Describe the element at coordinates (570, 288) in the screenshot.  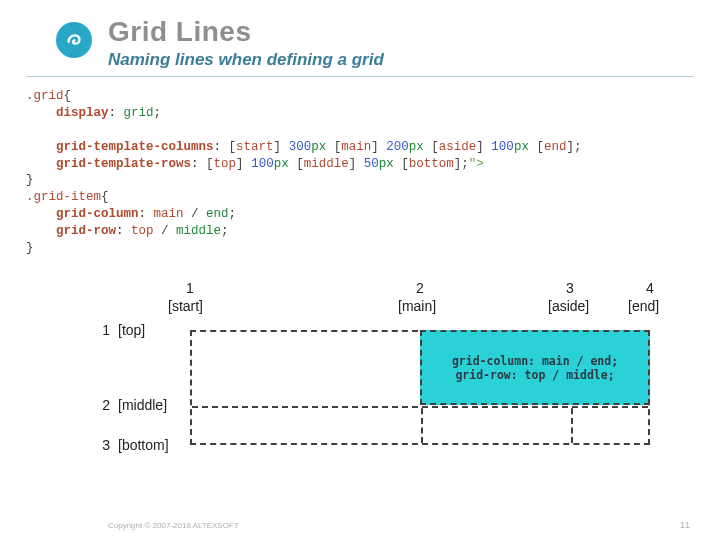
I see `col-number: 3` at that location.